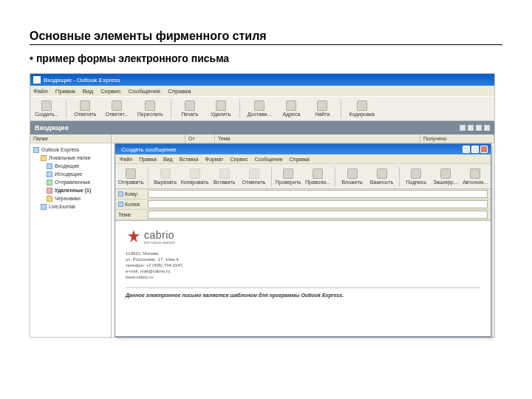  What do you see at coordinates (361, 109) in the screenshot?
I see `tb-encoding-button: Кодировка` at bounding box center [361, 109].